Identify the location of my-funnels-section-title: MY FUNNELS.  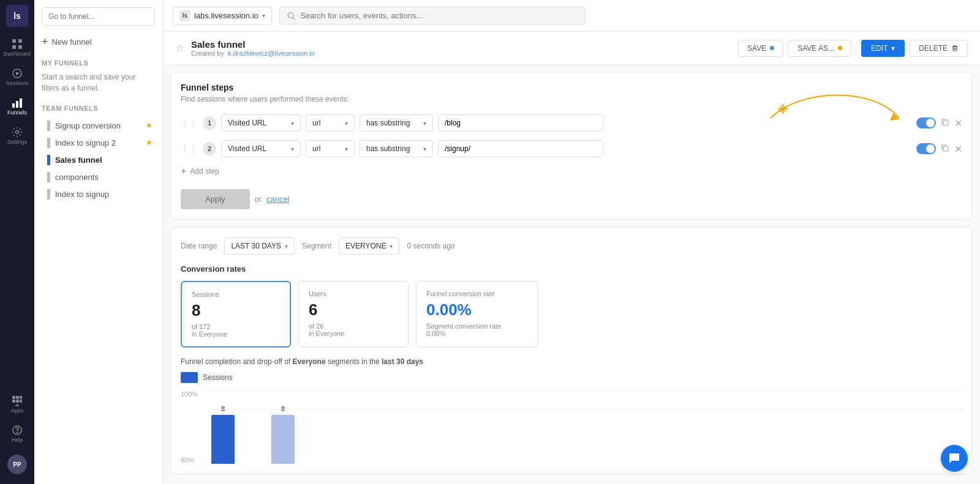
(98, 63).